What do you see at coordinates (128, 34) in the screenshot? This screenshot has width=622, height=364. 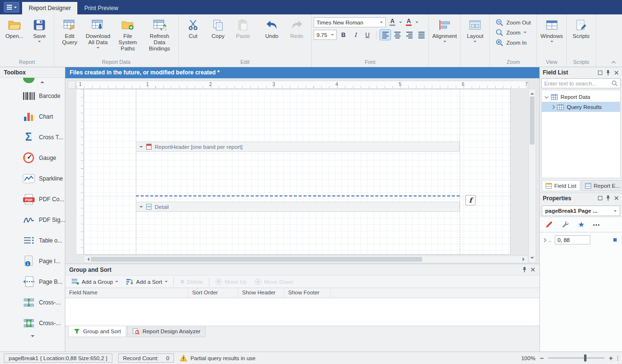 I see `file-system-paths-button: File System Paths` at bounding box center [128, 34].